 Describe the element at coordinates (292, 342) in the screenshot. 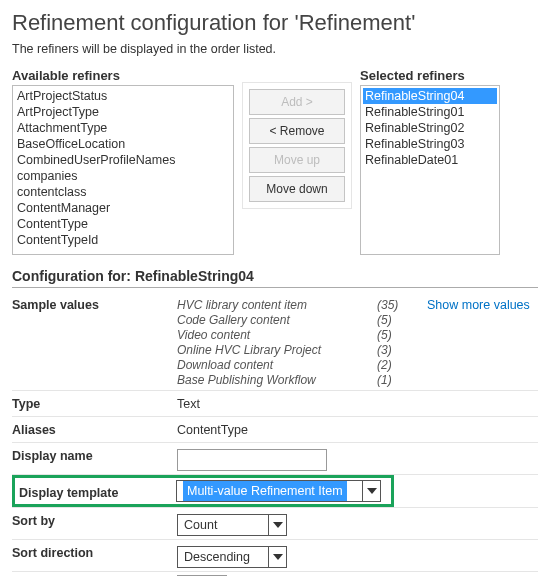

I see `sample-values-list: HVC library content item(35)Code Gallery…` at that location.